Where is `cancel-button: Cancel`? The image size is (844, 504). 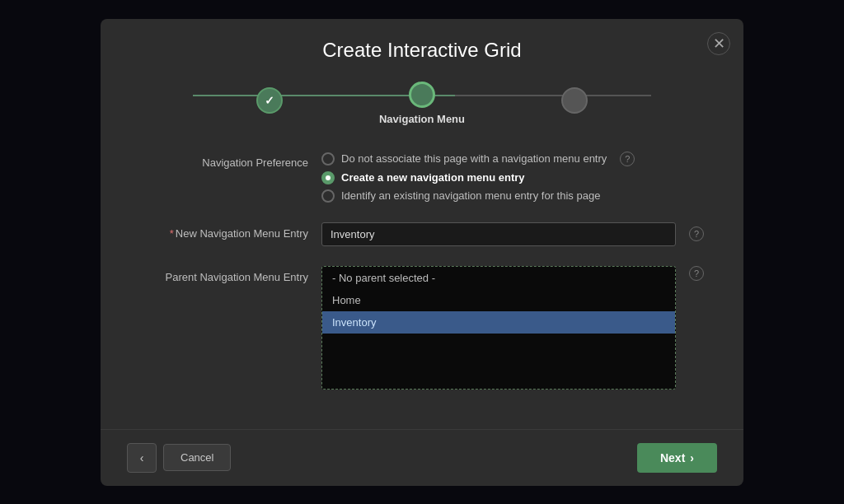 cancel-button: Cancel is located at coordinates (197, 458).